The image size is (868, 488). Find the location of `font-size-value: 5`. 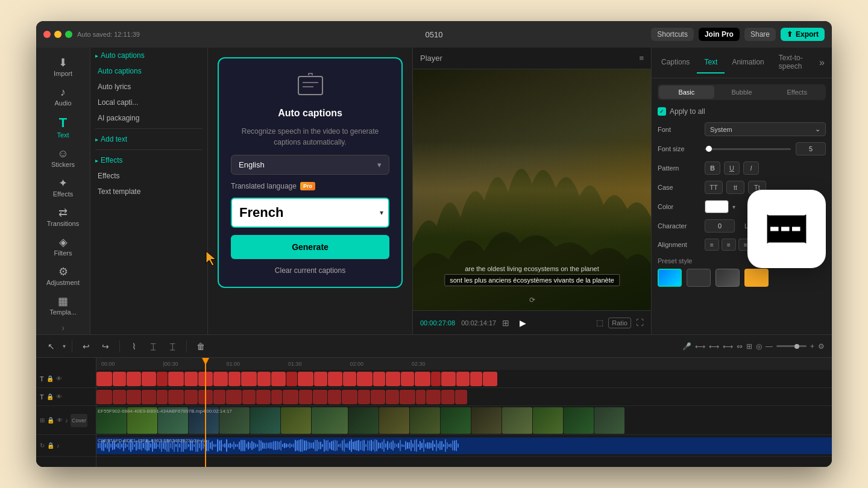

font-size-value: 5 is located at coordinates (811, 149).